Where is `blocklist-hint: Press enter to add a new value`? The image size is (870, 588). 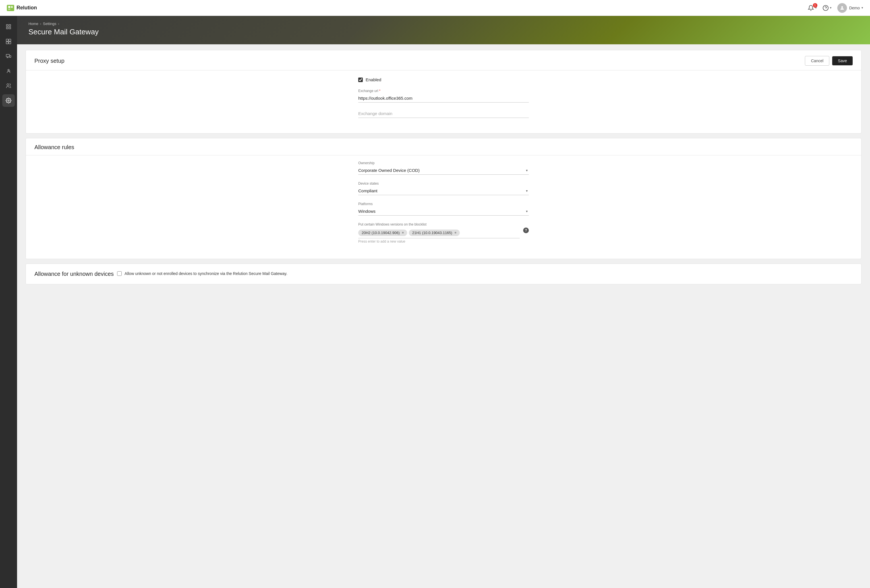 blocklist-hint: Press enter to add a new value is located at coordinates (444, 242).